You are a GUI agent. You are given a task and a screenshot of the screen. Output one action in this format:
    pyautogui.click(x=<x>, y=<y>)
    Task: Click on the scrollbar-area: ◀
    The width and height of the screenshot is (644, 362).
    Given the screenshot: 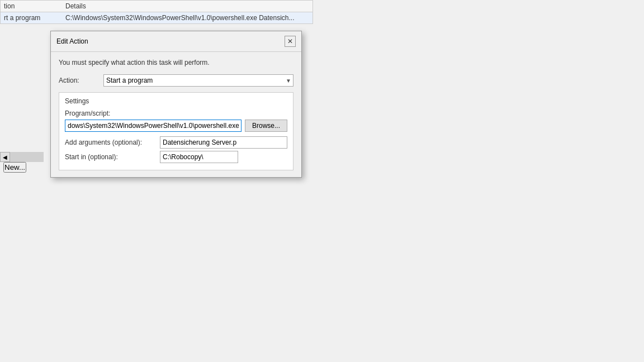 What is the action you would take?
    pyautogui.click(x=22, y=157)
    